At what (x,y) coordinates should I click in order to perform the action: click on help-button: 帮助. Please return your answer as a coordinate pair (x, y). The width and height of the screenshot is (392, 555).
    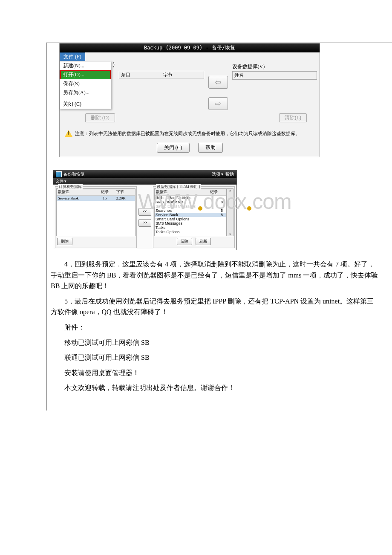
    Looking at the image, I should click on (210, 147).